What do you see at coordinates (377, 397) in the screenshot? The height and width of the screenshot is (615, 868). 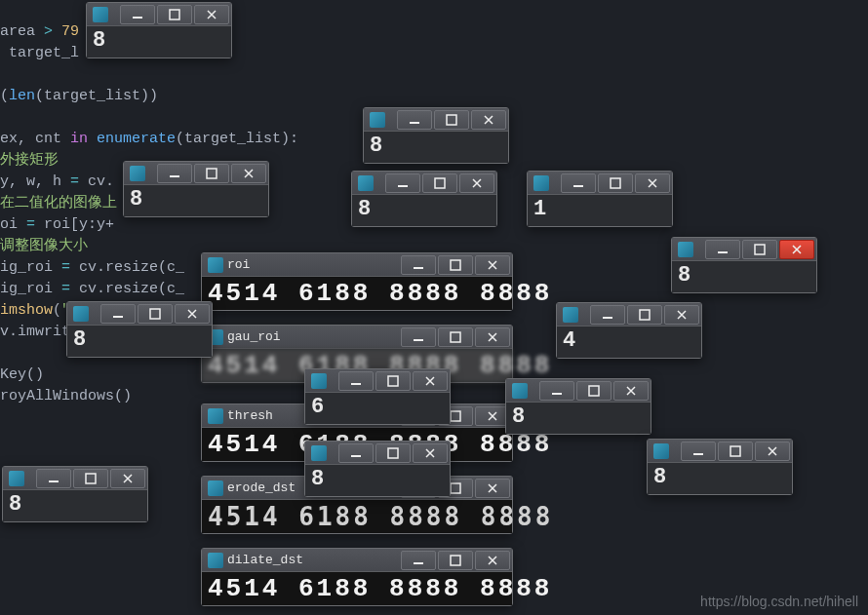 I see `cv-window-digit: 6` at bounding box center [377, 397].